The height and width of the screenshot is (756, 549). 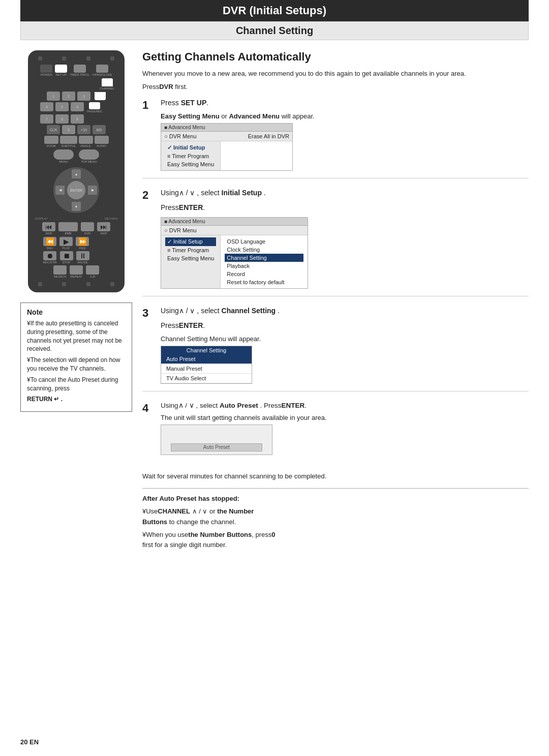 I want to click on header-dvr: DVR (Initial Setups), so click(x=274, y=11).